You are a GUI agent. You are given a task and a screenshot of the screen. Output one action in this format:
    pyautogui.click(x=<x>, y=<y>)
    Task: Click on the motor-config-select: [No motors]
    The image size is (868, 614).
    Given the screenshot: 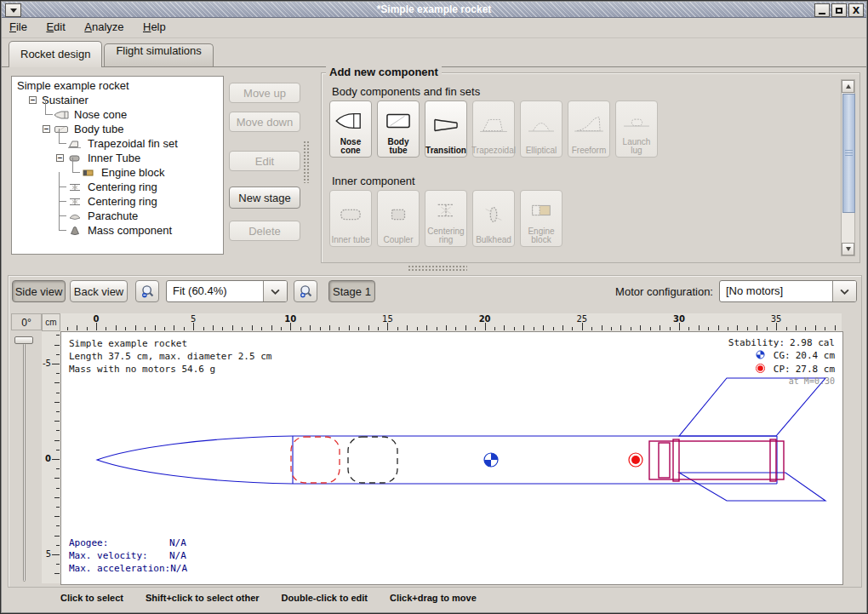 What is the action you would take?
    pyautogui.click(x=788, y=291)
    